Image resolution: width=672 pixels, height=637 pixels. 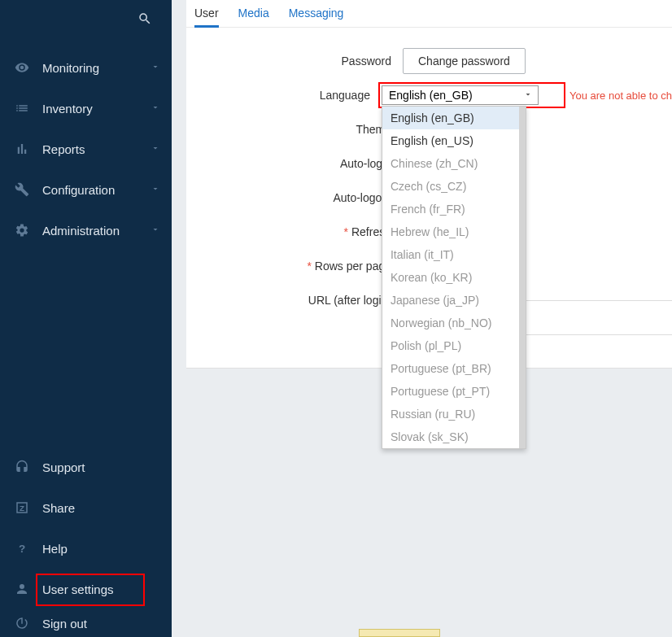 I want to click on row-language: Language English (en_GB) English (en_GB)…, so click(x=430, y=95).